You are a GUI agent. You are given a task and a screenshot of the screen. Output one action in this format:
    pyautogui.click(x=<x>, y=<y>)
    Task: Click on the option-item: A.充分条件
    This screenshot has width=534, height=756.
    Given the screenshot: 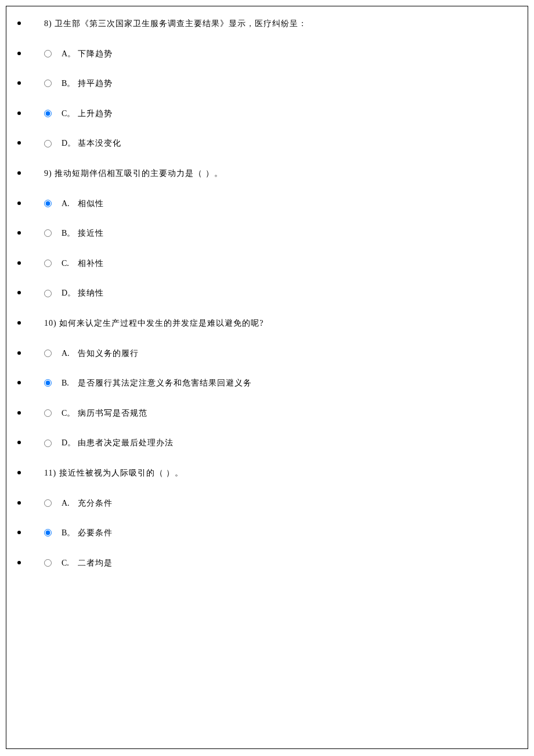 What is the action you would take?
    pyautogui.click(x=267, y=503)
    